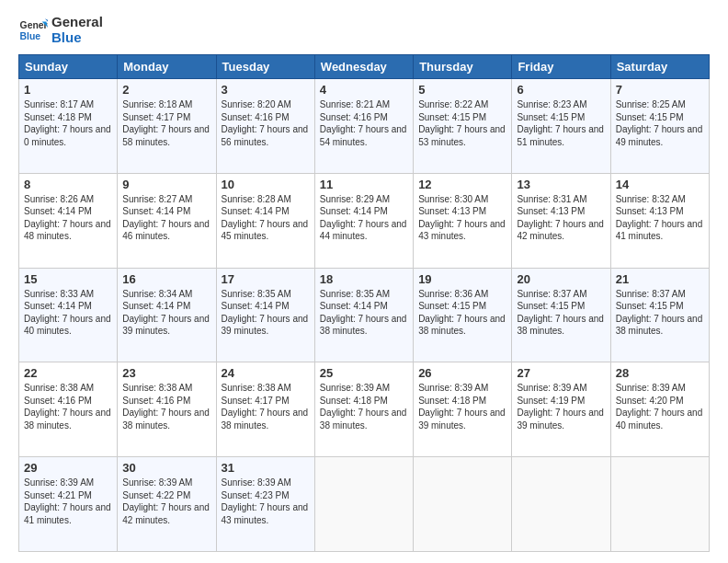  I want to click on day-number: 17, so click(266, 280).